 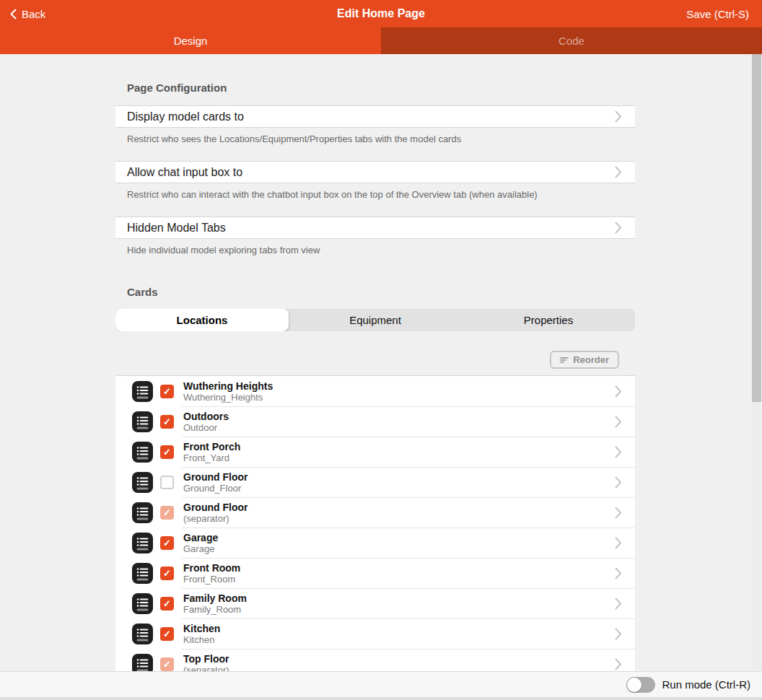 I want to click on card-subtitle: Wuthering_Heights, so click(x=399, y=397).